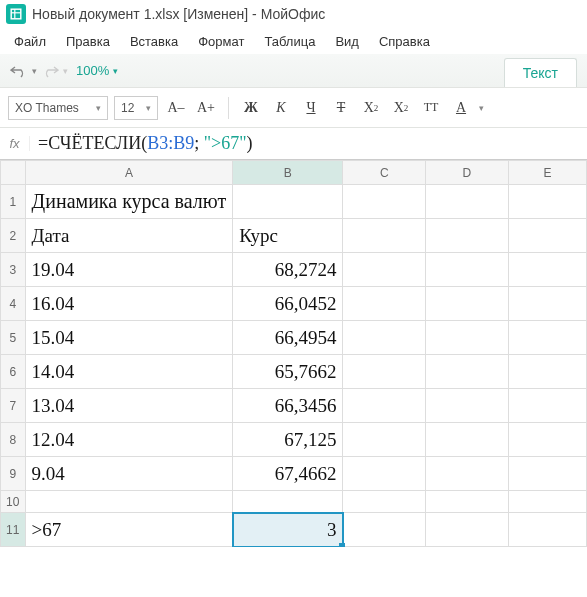  What do you see at coordinates (468, 406) in the screenshot?
I see `cell-d7` at bounding box center [468, 406].